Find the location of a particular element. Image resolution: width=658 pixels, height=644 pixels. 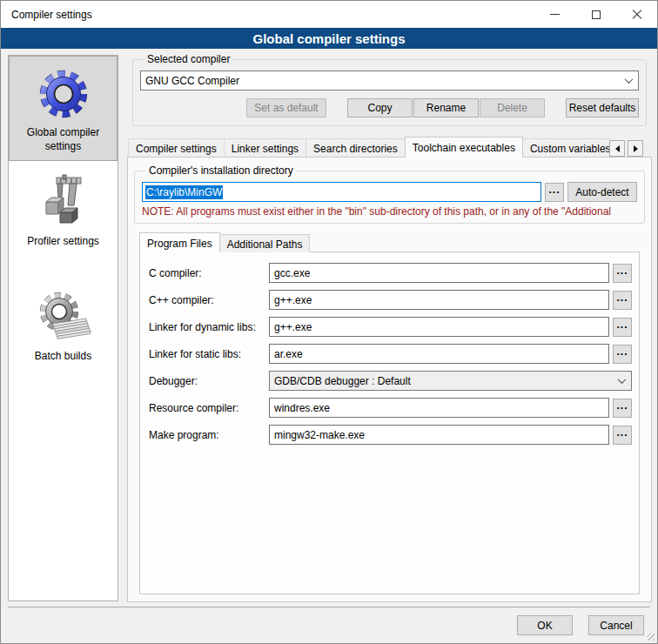

static-linker-input is located at coordinates (439, 353).